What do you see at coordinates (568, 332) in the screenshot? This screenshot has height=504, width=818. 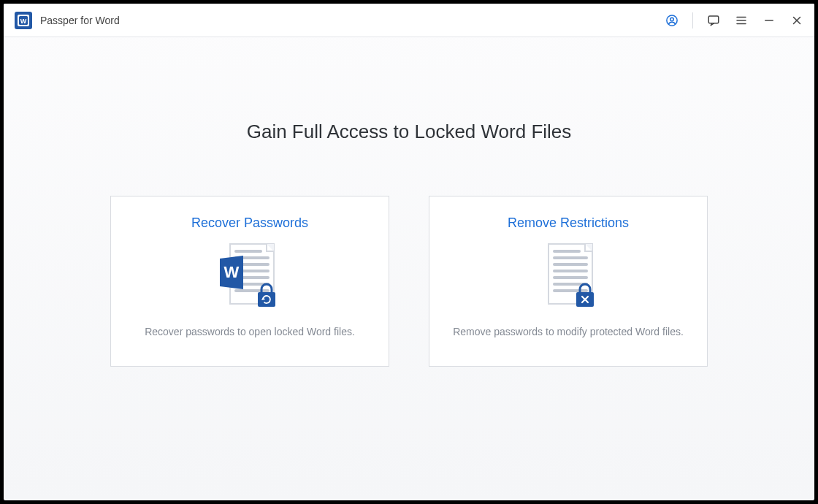 I see `card-remove-desc: Remove passwords to modify protected Wor…` at bounding box center [568, 332].